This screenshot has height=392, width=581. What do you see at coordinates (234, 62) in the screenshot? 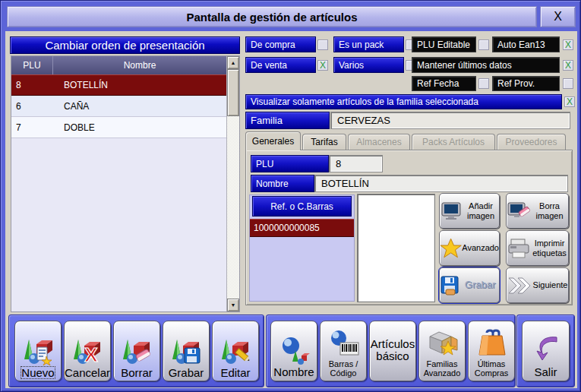
I see `scroll-up-icon: ▲` at bounding box center [234, 62].